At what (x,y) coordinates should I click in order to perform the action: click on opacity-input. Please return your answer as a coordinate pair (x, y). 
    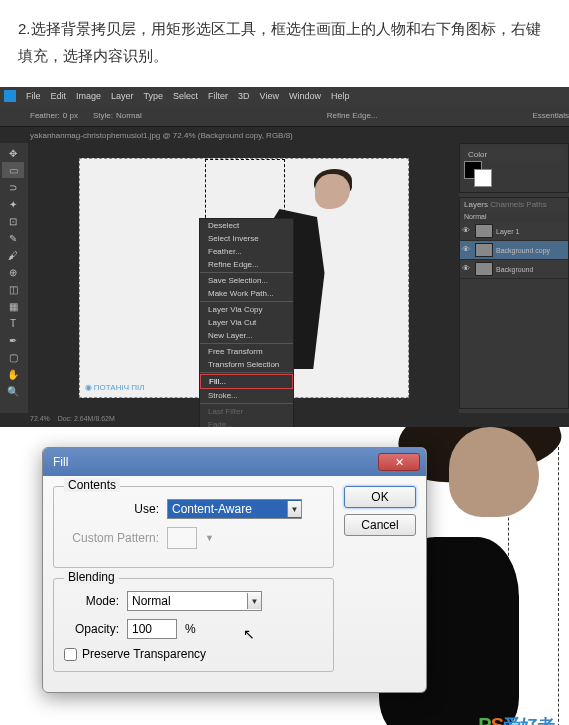
    Looking at the image, I should click on (152, 629).